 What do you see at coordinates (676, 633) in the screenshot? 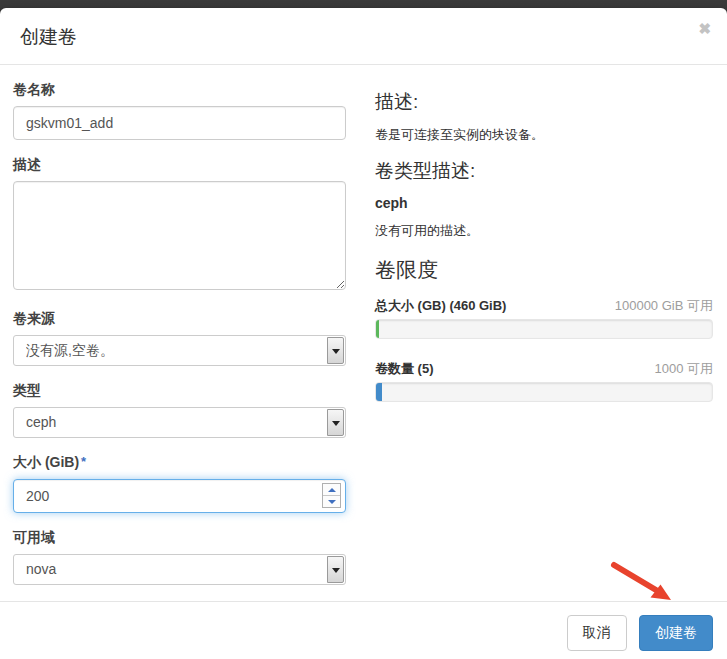
I see `create-volume-button: 创建卷` at bounding box center [676, 633].